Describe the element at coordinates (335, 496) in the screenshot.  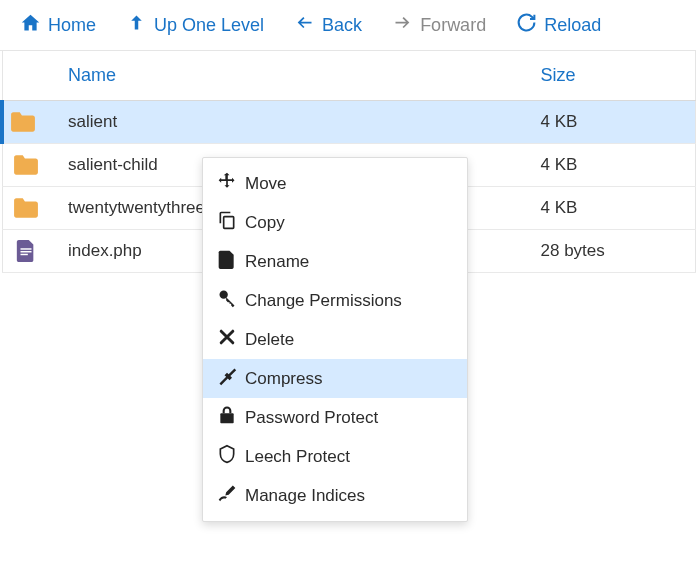
I see `menu-item-indices: Manage Indices` at that location.